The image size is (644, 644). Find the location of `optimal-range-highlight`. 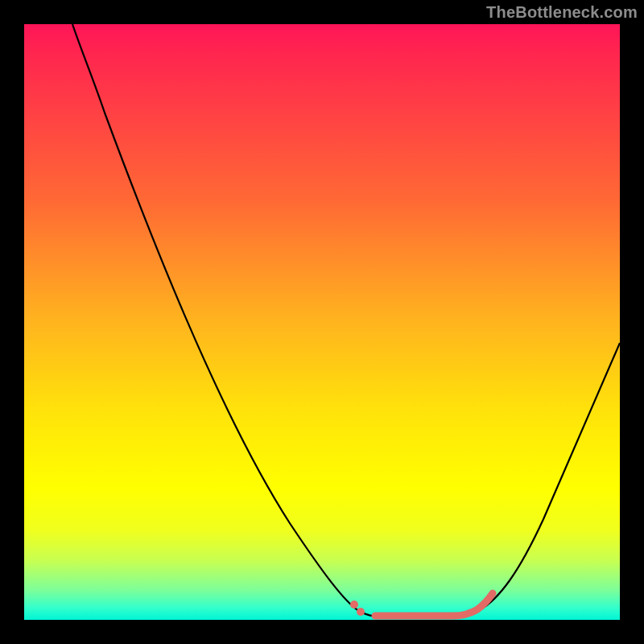

optimal-range-highlight is located at coordinates (434, 605).